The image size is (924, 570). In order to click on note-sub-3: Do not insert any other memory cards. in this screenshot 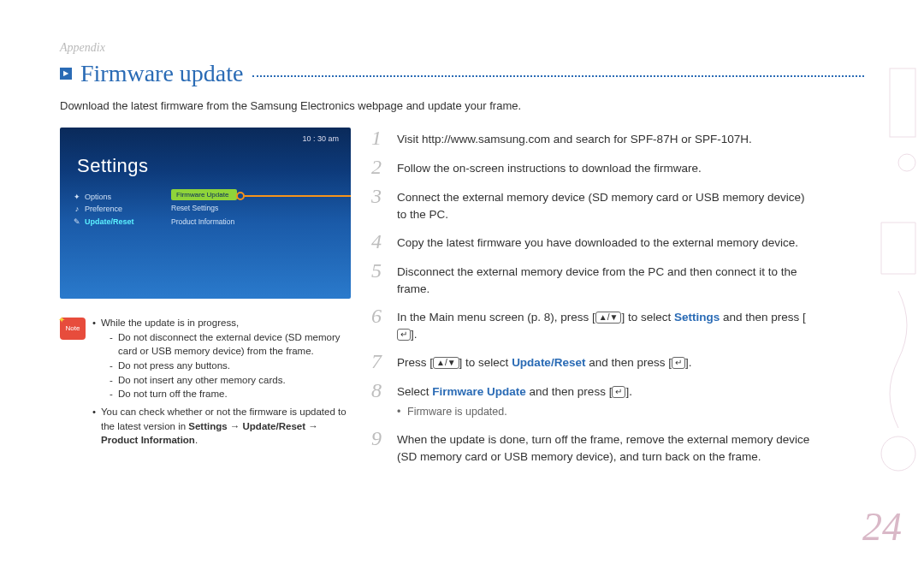, I will do `click(230, 380)`.